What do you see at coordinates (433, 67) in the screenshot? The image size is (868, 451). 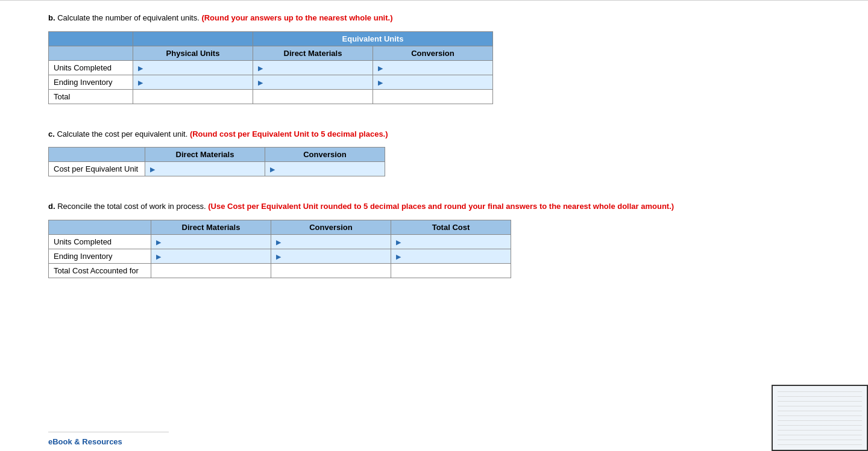 I see `table-b-units-completed-conversion: ▶` at bounding box center [433, 67].